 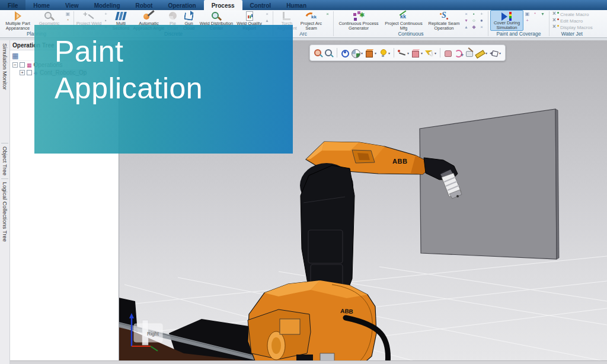 I want to click on button-label: Edit Macro, so click(x=571, y=21).